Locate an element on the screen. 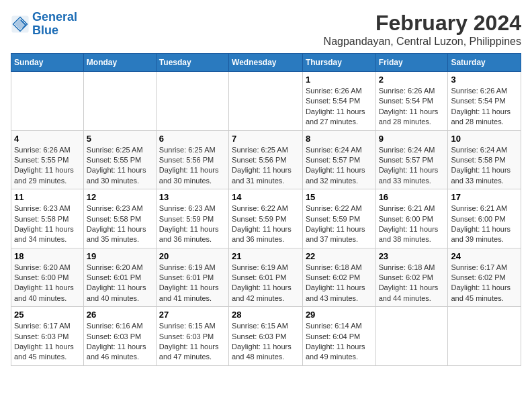  calendar-cell: 1Sunrise: 6:26 AMSunset: 5:54 PMDaylight… is located at coordinates (339, 101).